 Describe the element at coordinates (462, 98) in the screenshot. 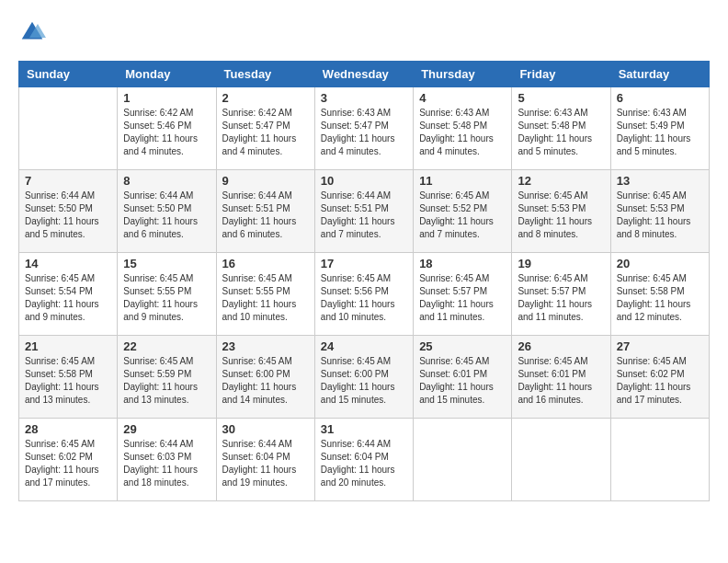

I see `day-number: 4` at that location.